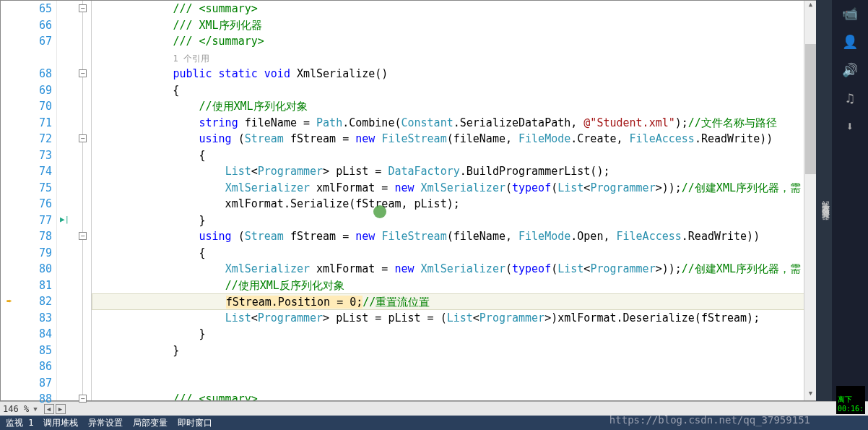  What do you see at coordinates (105, 423) in the screenshot?
I see `exception-tab: 异常设置` at bounding box center [105, 423].